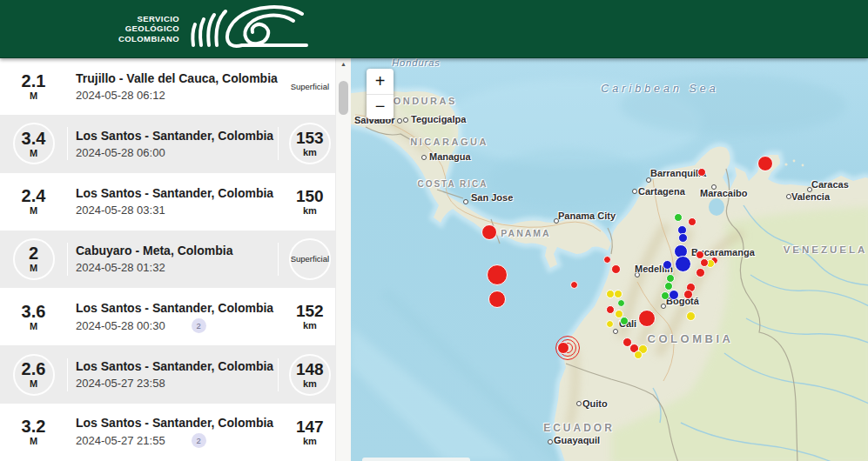  Describe the element at coordinates (831, 184) in the screenshot. I see `city-label: Caracas` at that location.